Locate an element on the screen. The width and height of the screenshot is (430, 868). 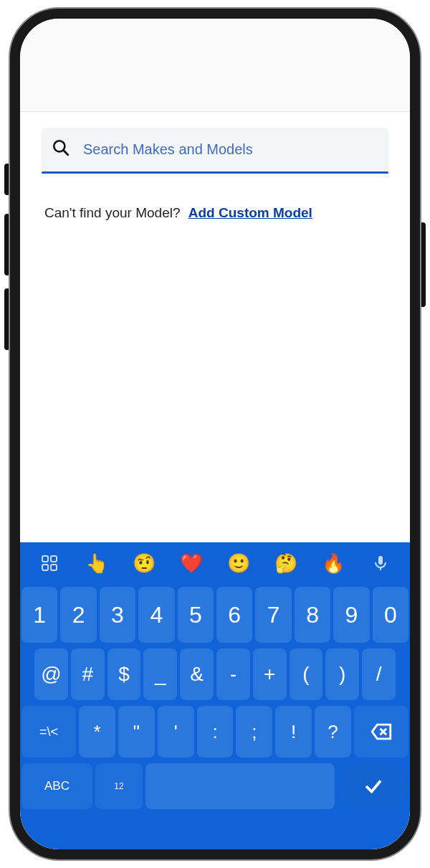
emoji-suggestion: 🤔 is located at coordinates (286, 564).